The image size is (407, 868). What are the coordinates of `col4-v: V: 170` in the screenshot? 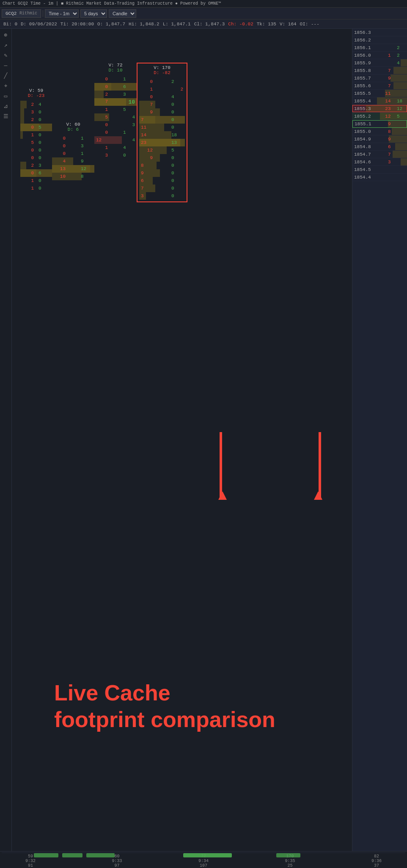 It's located at (162, 68).